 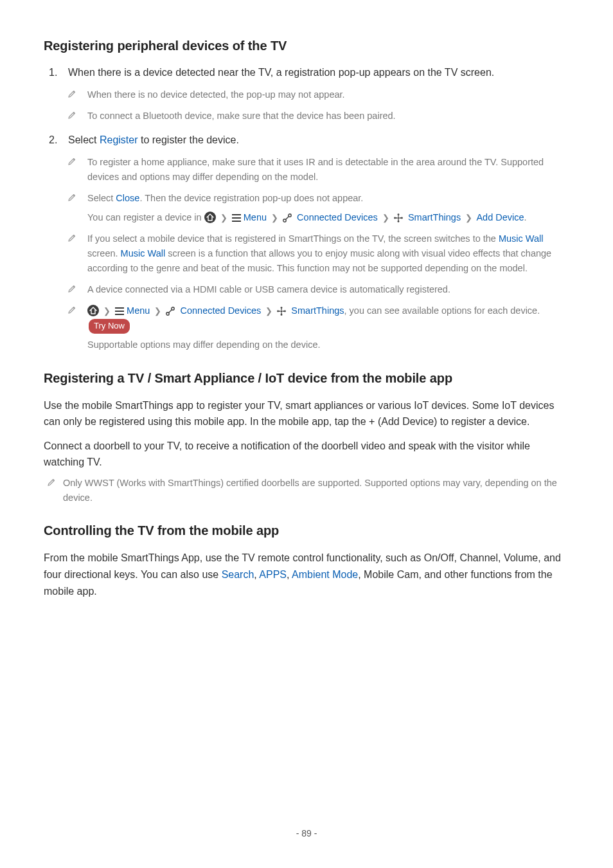 What do you see at coordinates (306, 454) in the screenshot?
I see `mobile-app-paragraph-2: Connect a doorbell to your TV, to receiv…` at bounding box center [306, 454].